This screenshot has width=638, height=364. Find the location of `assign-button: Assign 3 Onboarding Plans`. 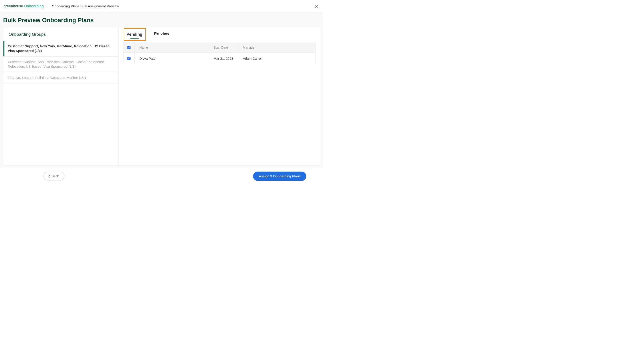

assign-button: Assign 3 Onboarding Plans is located at coordinates (280, 176).